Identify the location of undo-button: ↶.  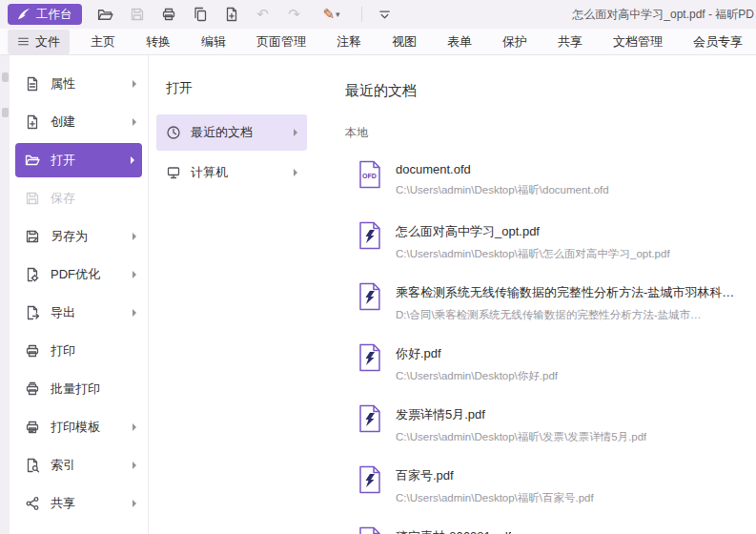
(263, 14).